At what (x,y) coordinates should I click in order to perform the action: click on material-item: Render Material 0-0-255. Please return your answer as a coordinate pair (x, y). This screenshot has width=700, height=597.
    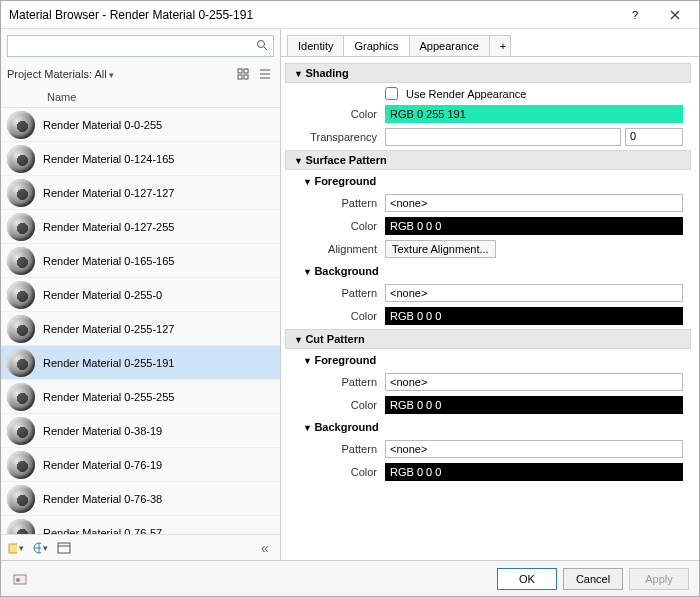
    Looking at the image, I should click on (140, 125).